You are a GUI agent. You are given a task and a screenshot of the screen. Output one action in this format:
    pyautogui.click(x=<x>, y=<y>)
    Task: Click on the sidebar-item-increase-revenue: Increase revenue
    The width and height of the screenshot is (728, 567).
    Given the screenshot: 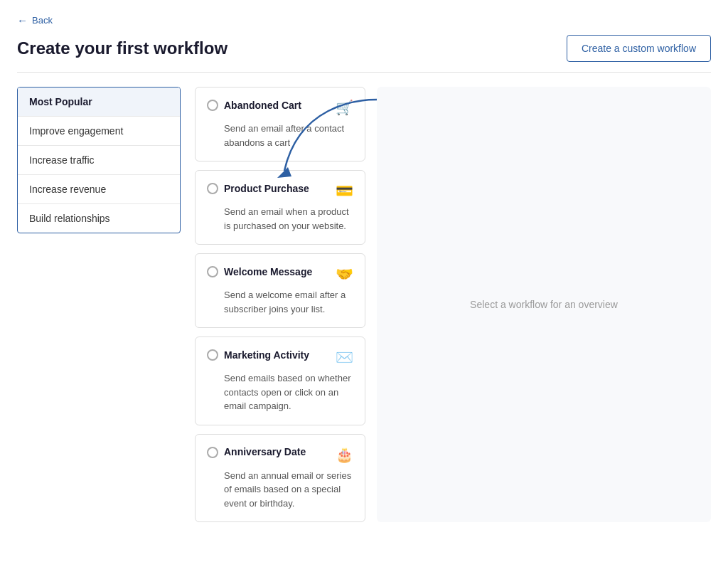 What is the action you would take?
    pyautogui.click(x=99, y=189)
    